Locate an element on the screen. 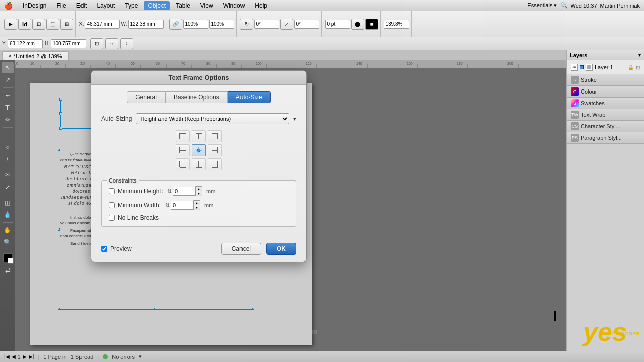  preview-checkbox is located at coordinates (104, 249).